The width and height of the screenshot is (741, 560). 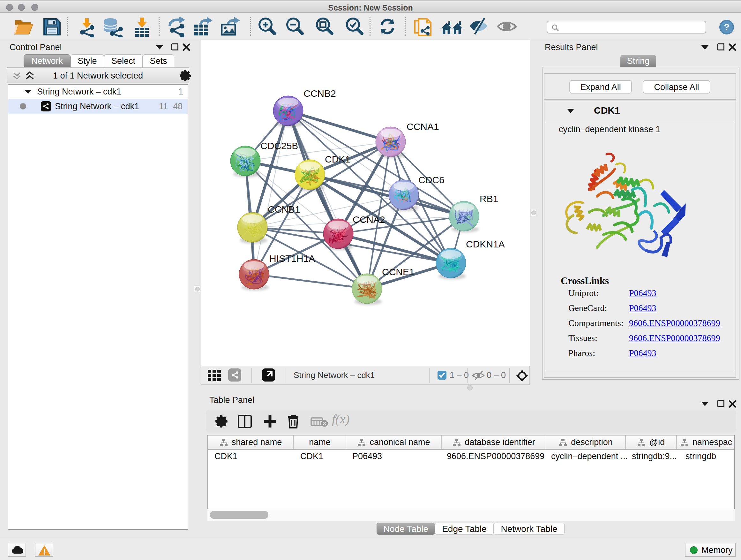 I want to click on svg-text: CDKN1A, so click(x=485, y=244).